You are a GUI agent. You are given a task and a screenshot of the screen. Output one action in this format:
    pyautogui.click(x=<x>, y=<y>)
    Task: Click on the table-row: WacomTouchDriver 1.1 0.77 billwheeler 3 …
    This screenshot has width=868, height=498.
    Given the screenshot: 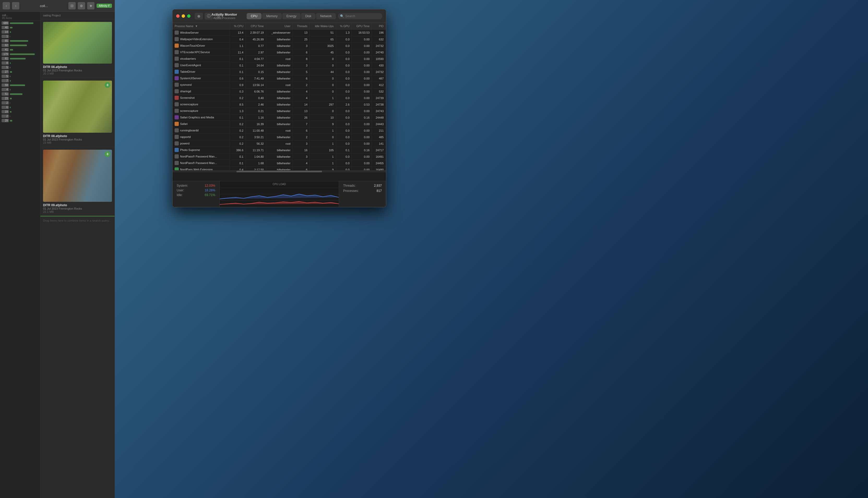 What is the action you would take?
    pyautogui.click(x=279, y=46)
    